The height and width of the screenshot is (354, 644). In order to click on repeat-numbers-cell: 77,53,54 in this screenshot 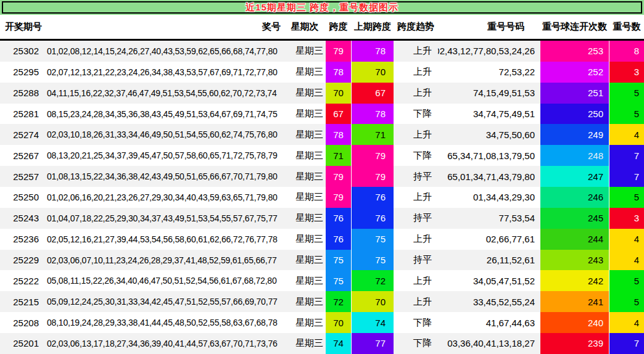, I will do `click(489, 218)`.